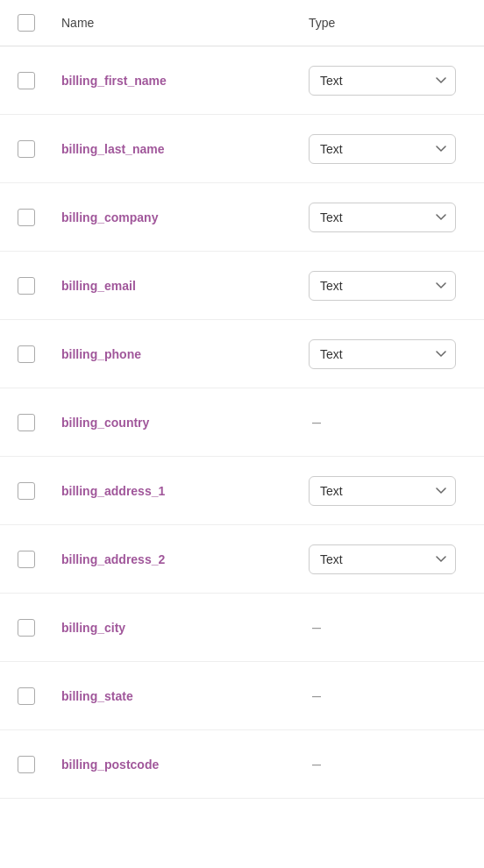  I want to click on table-row: billing_address_1TextNumberDateBoolean, so click(242, 491).